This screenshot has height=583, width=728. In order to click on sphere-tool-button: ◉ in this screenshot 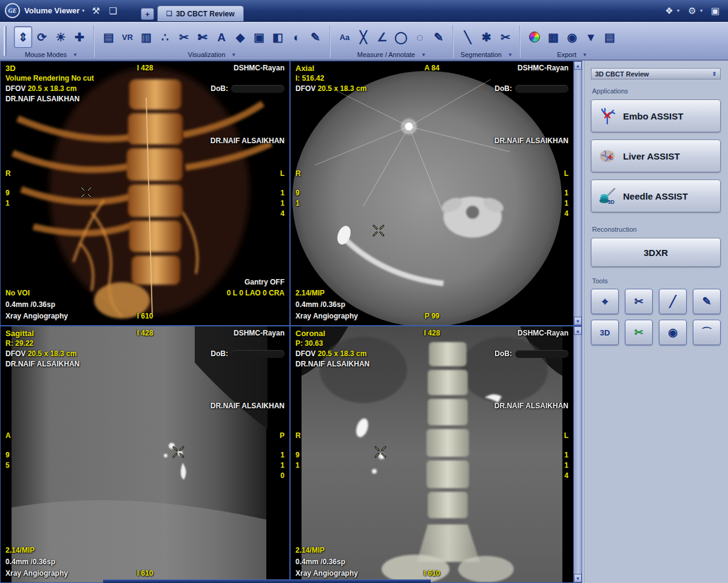, I will do `click(673, 332)`.